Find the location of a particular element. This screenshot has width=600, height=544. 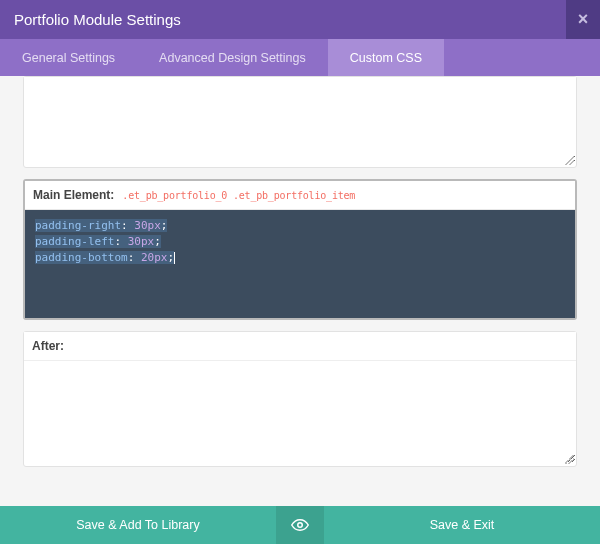

save-add-to-library-button: Save & Add To Library is located at coordinates (138, 525).